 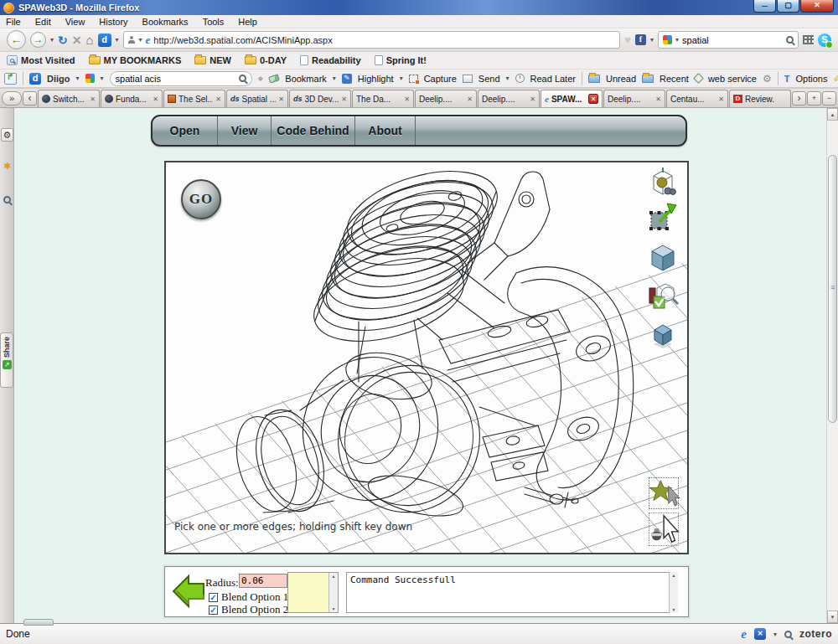 What do you see at coordinates (63, 40) in the screenshot?
I see `refresh-icon` at bounding box center [63, 40].